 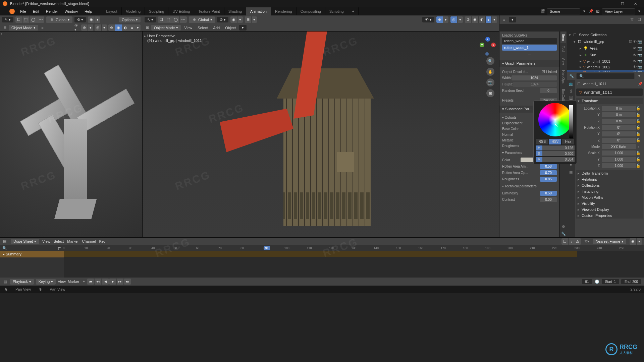 I want to click on outliner-area: Area, so click(x=594, y=48).